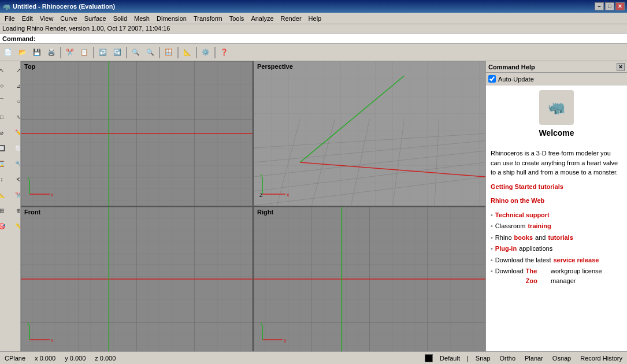  Describe the element at coordinates (105, 358) in the screenshot. I see `z-coord: z 0.000` at that location.